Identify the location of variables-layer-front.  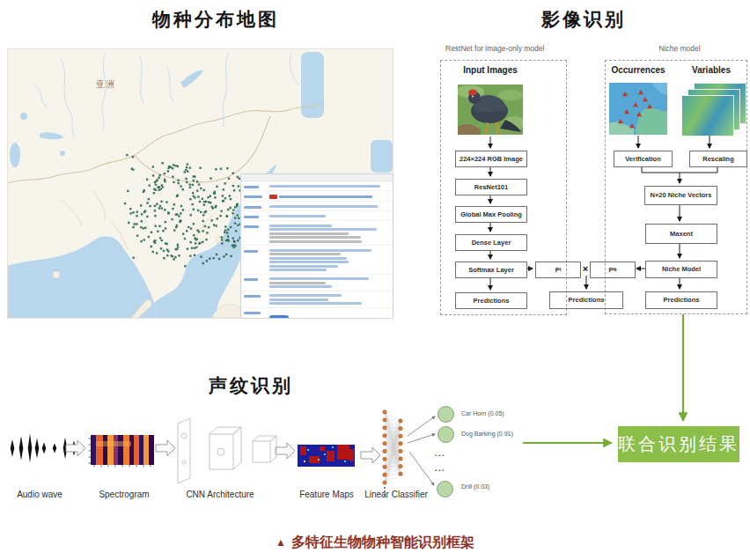
(708, 116).